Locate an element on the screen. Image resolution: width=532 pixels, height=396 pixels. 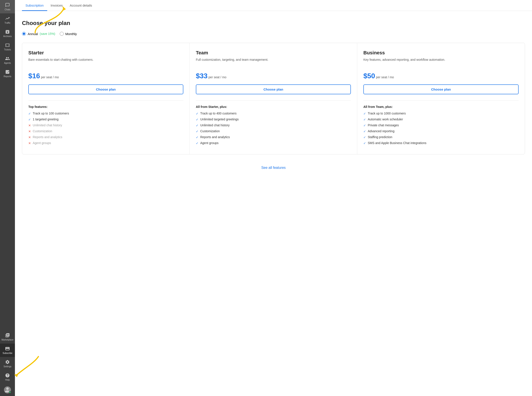
user-avatar-area is located at coordinates (7, 390).